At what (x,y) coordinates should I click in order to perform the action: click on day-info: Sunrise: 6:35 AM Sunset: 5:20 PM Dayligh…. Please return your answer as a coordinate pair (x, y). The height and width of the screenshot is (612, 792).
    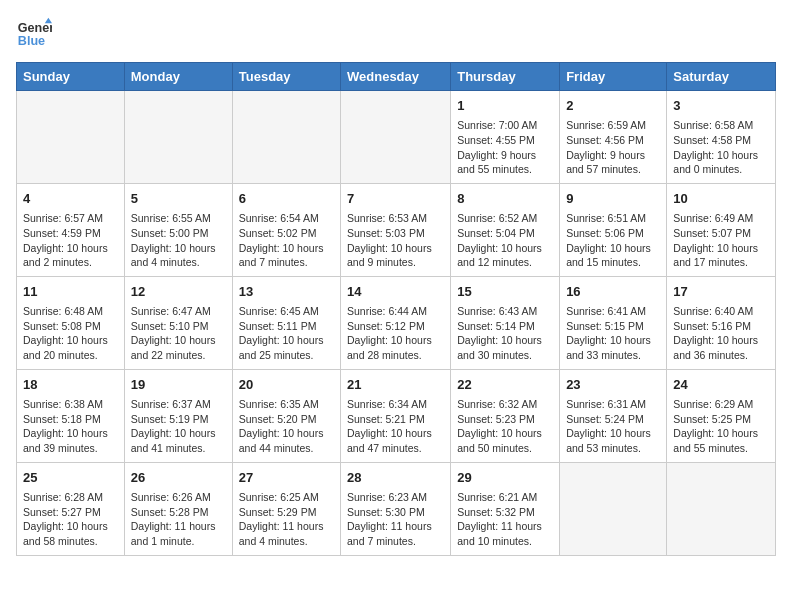
    Looking at the image, I should click on (286, 426).